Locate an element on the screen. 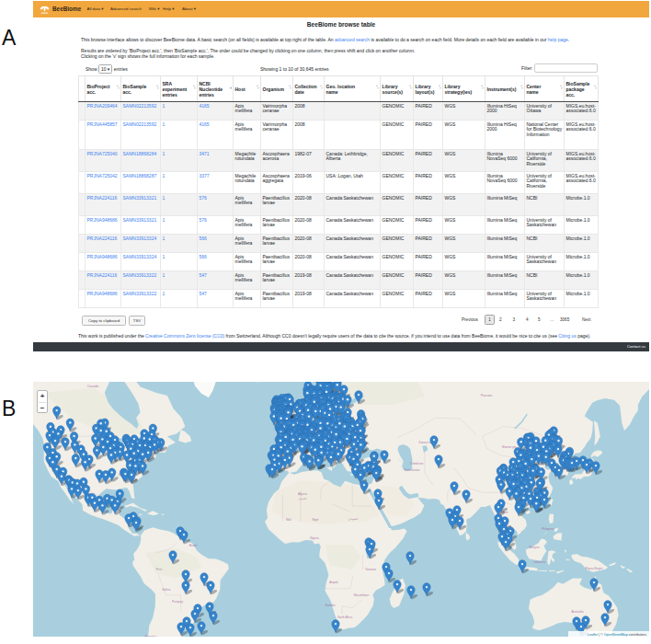 The image size is (651, 644). svg-text: Oʻzbekiston is located at coordinates (417, 464).